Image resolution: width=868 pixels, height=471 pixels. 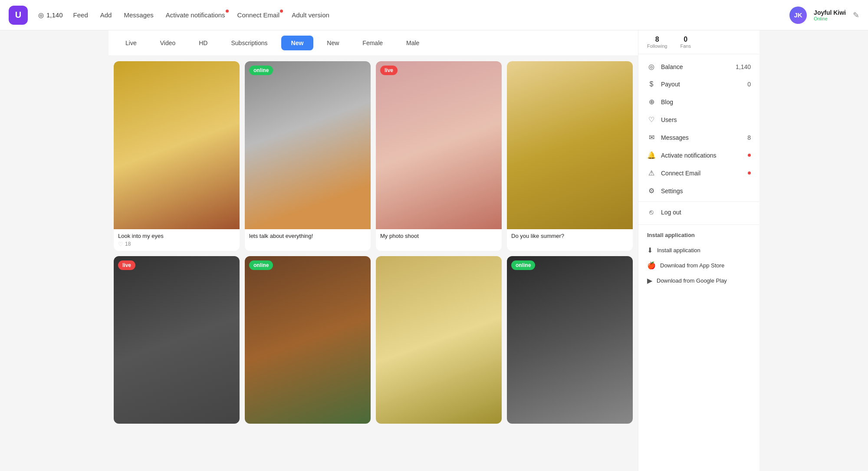 I want to click on card-info: Look into my eyes♡18, so click(x=177, y=240).